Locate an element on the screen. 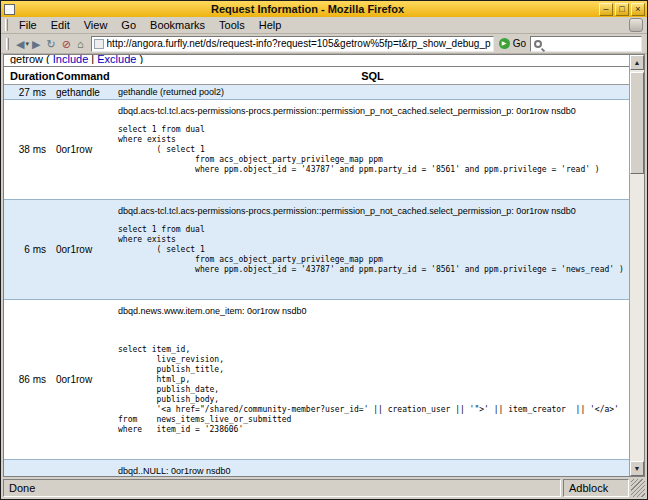 The image size is (648, 500). table-header-row: Duration Command SQL is located at coordinates (316, 76).